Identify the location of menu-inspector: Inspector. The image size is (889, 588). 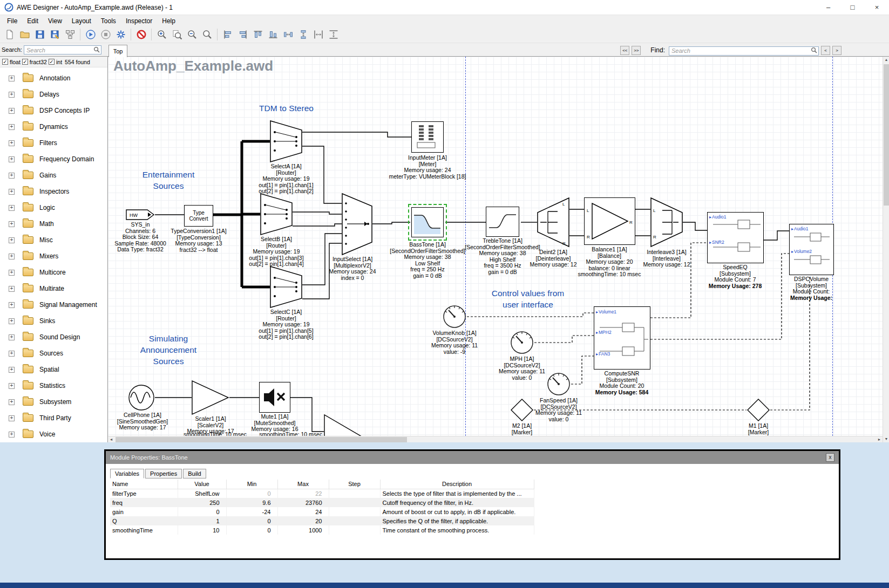
(139, 21).